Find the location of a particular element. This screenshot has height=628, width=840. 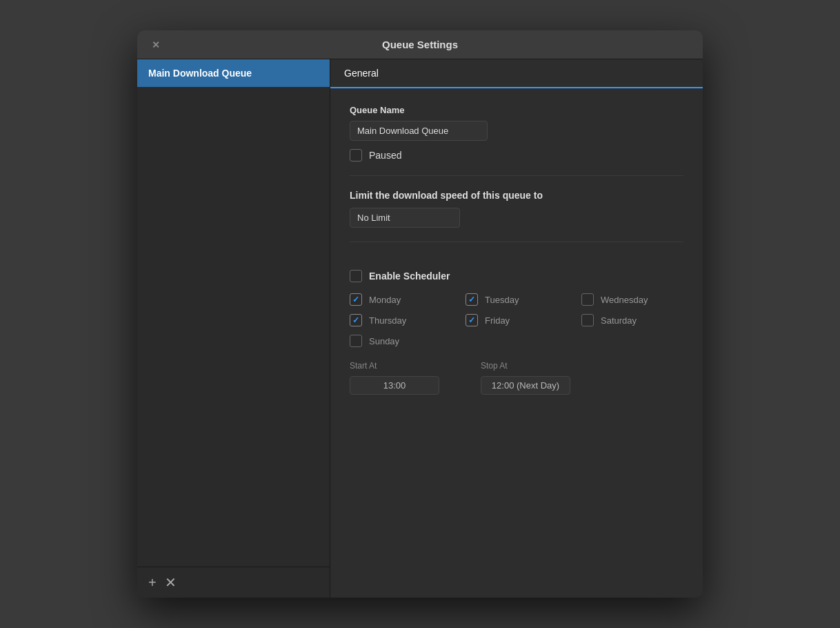

remove-queue-button: ✕ is located at coordinates (171, 582).